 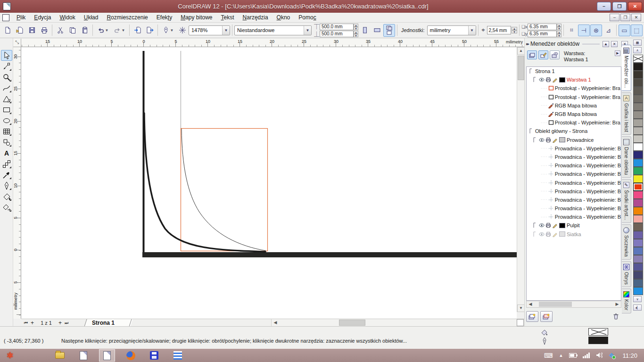 I want to click on palette-swatch-none, so click(x=638, y=58).